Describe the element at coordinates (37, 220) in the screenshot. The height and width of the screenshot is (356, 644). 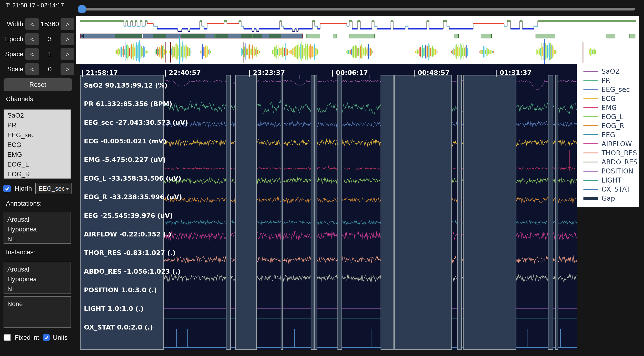
I see `annotation-item-arousal: Arousal` at that location.